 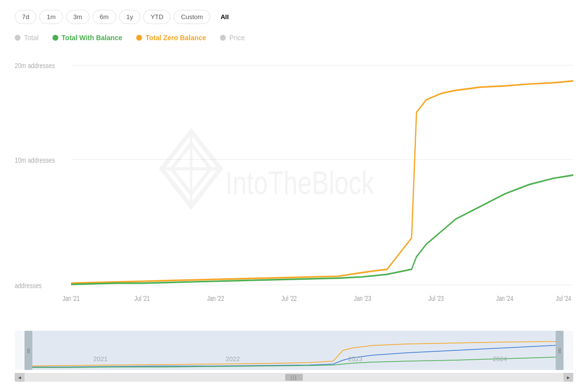 I want to click on time-btn-ytd: YTD, so click(x=157, y=17).